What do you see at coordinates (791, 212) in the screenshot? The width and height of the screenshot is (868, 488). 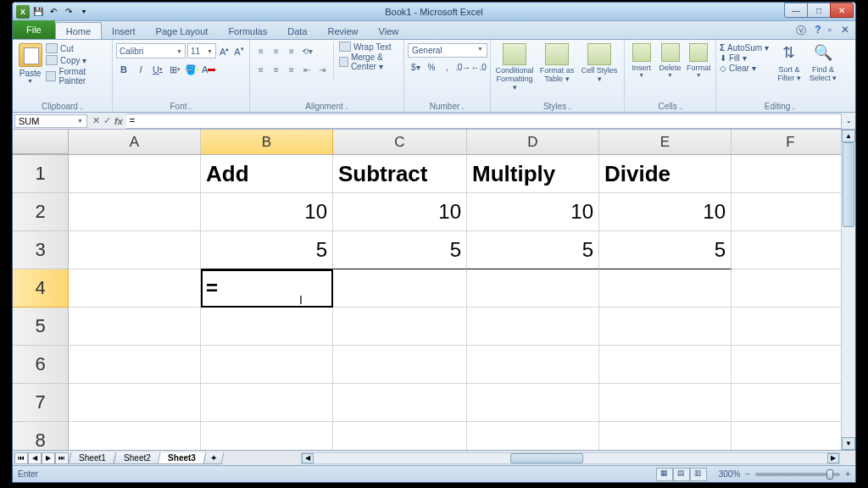 I see `cell-F2` at bounding box center [791, 212].